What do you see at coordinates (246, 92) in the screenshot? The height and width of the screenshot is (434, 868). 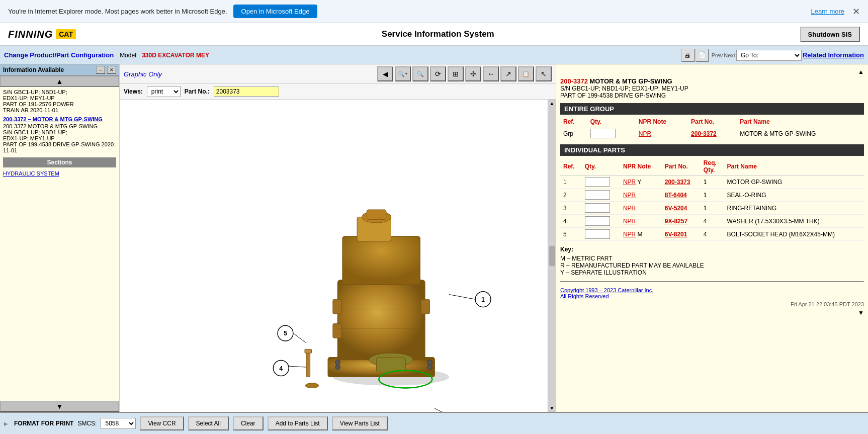 I see `partno-input` at bounding box center [246, 92].